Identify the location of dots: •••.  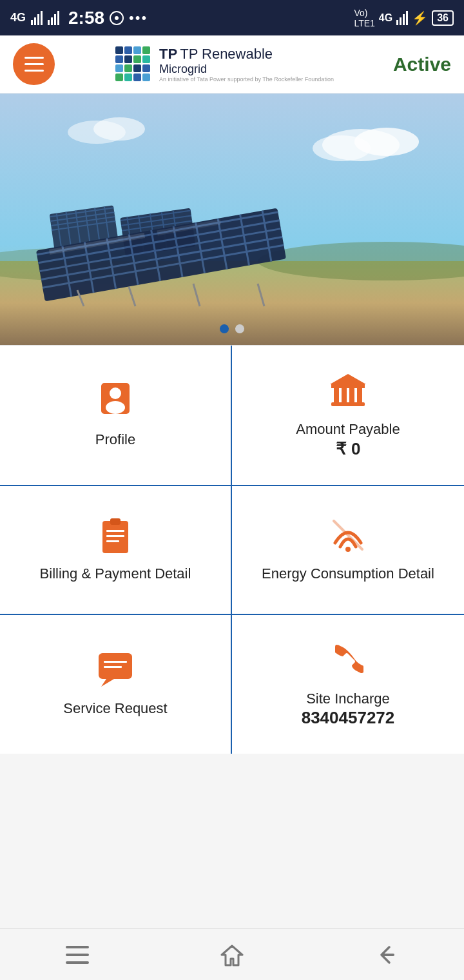
(138, 18).